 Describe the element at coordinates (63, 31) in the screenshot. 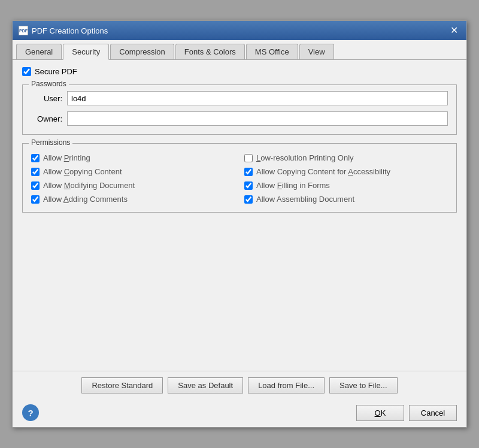

I see `title-bar-left: PDF PDF Creation Options` at that location.